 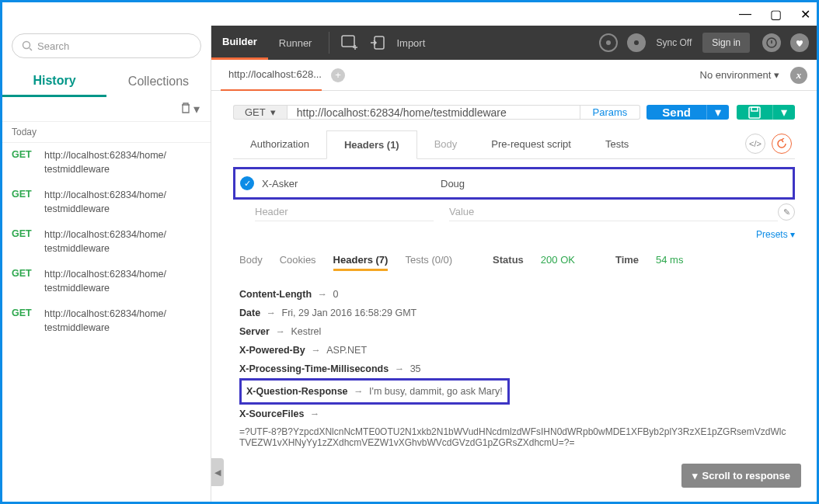 What do you see at coordinates (410, 14) in the screenshot?
I see `window-titlebar: — ▢ ✕` at bounding box center [410, 14].